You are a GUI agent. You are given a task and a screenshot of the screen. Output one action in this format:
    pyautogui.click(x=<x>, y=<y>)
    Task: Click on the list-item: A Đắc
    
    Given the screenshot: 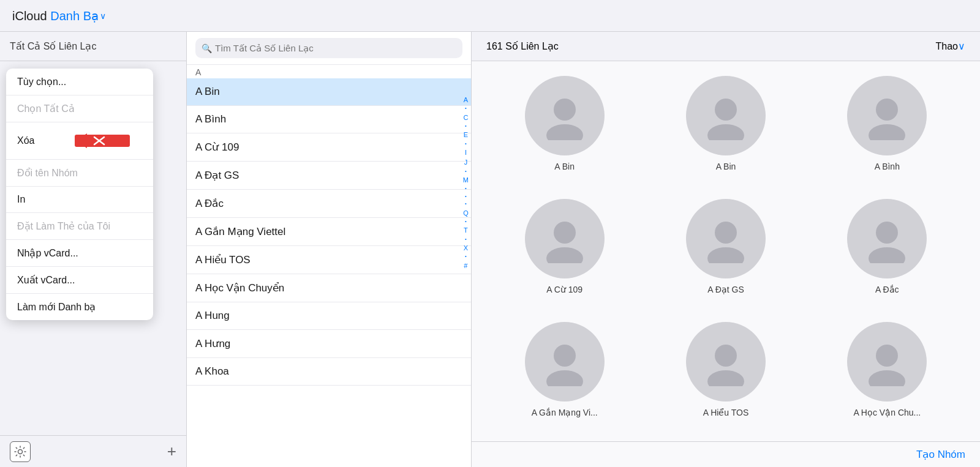 What is the action you would take?
    pyautogui.click(x=329, y=204)
    